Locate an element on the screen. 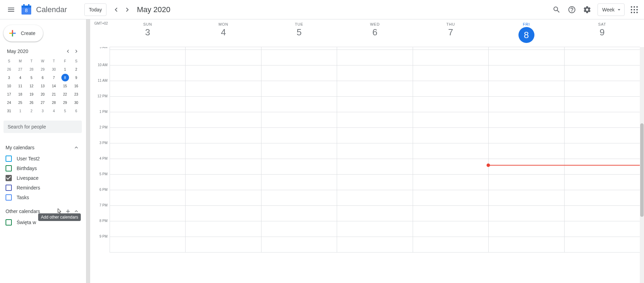  mini-day: 10 is located at coordinates (9, 86).